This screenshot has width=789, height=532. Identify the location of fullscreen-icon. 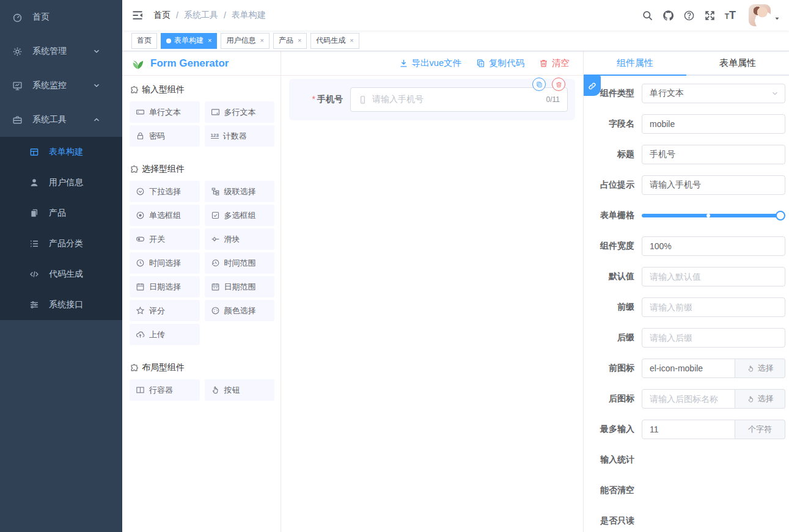
(710, 16).